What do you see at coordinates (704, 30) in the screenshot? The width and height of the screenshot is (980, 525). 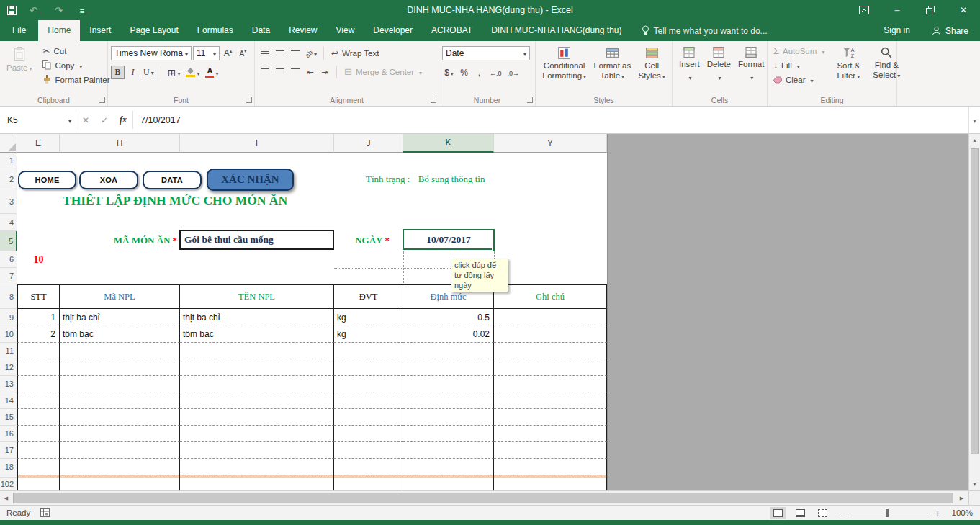 I see `tell-me-box: Tell me what you want to do...` at bounding box center [704, 30].